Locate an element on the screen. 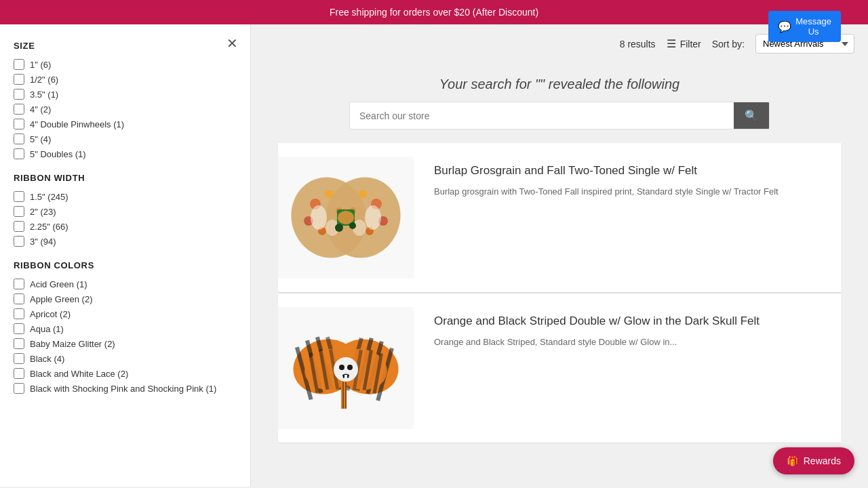  product-info: Orange and Black Striped Double w/ Glow … is located at coordinates (637, 328).